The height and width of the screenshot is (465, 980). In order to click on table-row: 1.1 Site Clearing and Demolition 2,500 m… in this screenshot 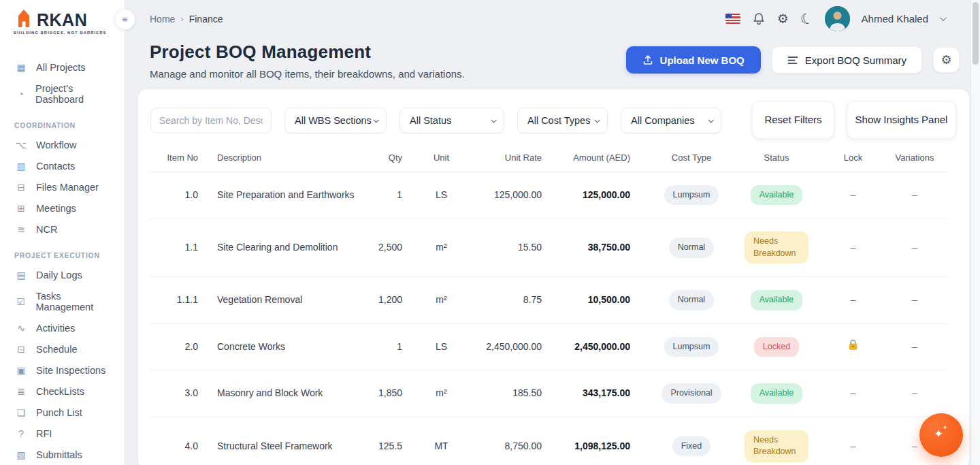, I will do `click(549, 248)`.